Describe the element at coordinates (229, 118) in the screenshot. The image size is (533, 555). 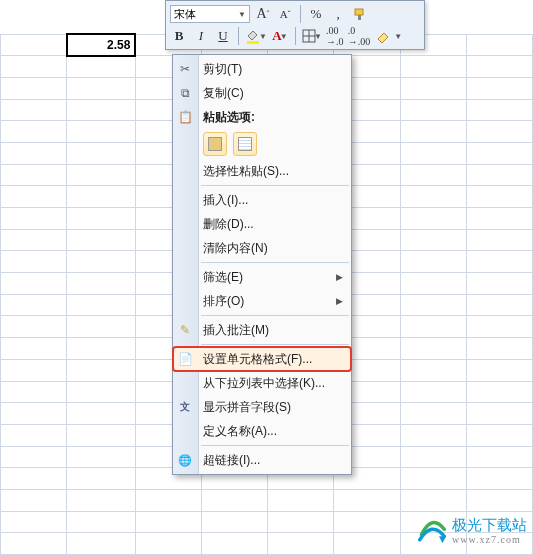
I see `menu-label: 粘贴选项:` at that location.